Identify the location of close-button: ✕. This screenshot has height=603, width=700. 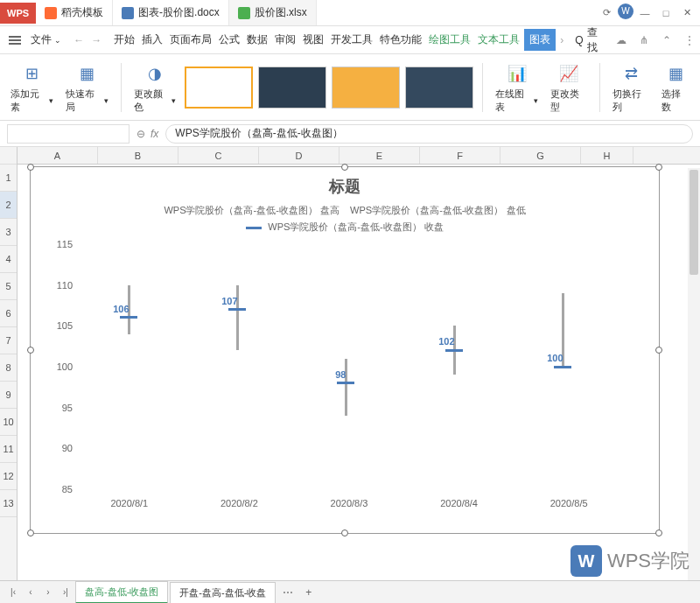
(687, 13).